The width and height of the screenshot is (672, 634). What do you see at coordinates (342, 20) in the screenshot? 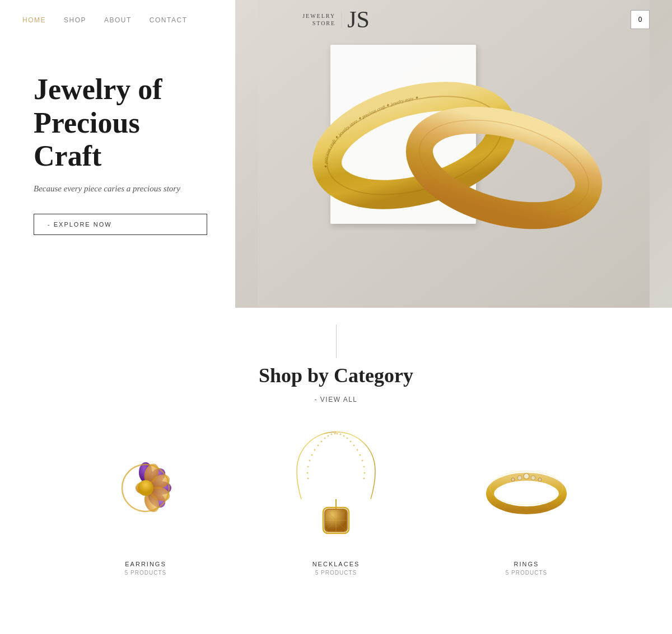
I see `logo-divider` at bounding box center [342, 20].